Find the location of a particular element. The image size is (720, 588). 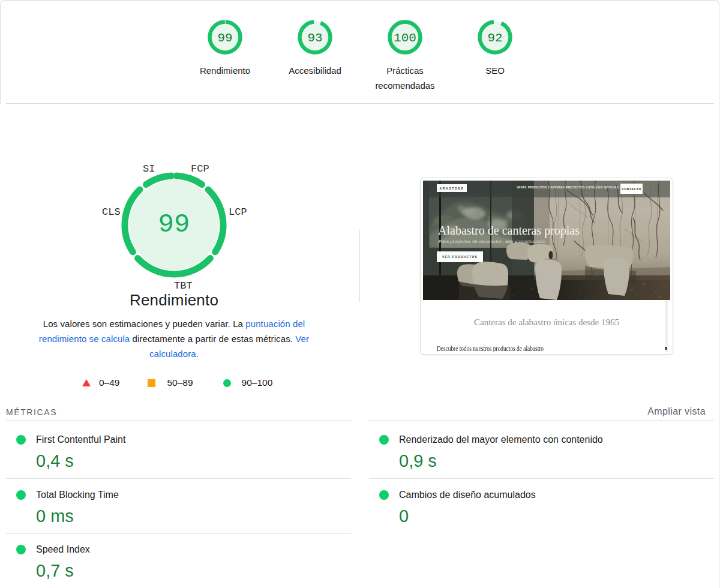

svg-text: 93 is located at coordinates (314, 38).